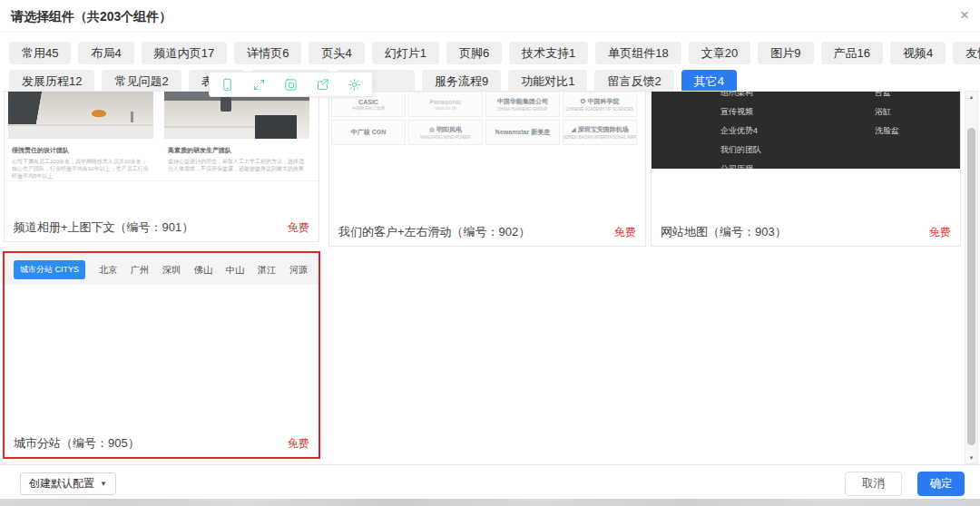  What do you see at coordinates (710, 82) in the screenshot?
I see `tab-qita-active: 其它4` at bounding box center [710, 82].